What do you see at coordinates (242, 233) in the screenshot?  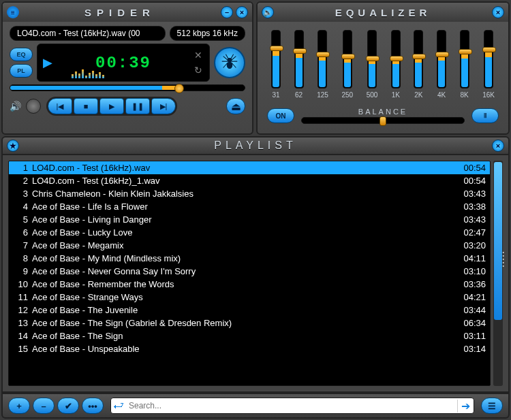 I see `track-name: Ace of Base - Lucky Love` at bounding box center [242, 233].